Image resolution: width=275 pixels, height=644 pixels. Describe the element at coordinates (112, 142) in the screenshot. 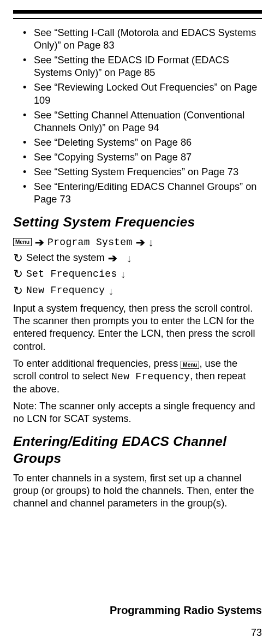

I see `ref-text: See “Deleting Systems” on Page 86` at that location.